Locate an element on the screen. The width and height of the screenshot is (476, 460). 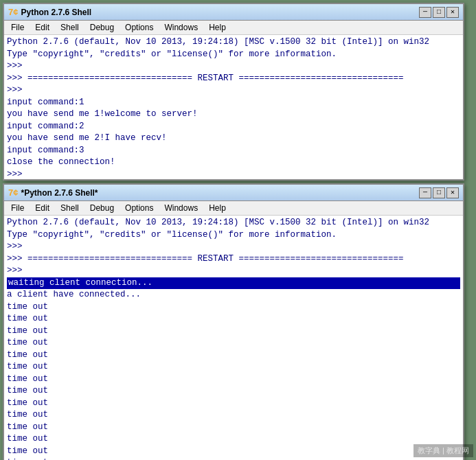
menu-help-2: Help is located at coordinates (217, 208).